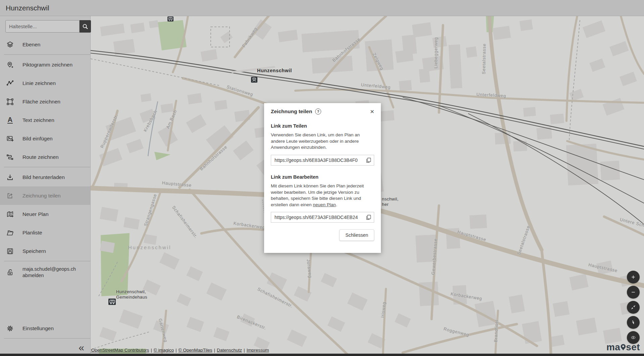 Image resolution: width=644 pixels, height=356 pixels. What do you see at coordinates (195, 350) in the screenshot?
I see `attribution-link: © OpenMapTiles` at bounding box center [195, 350].